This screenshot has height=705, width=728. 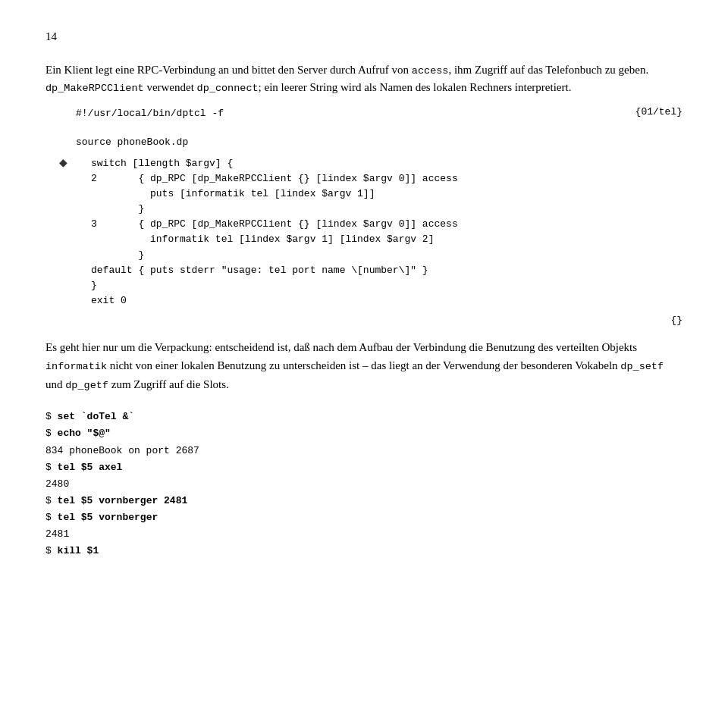 What do you see at coordinates (95, 88) in the screenshot?
I see `paragraph1-code2: dp_MakeRPCClient` at bounding box center [95, 88].